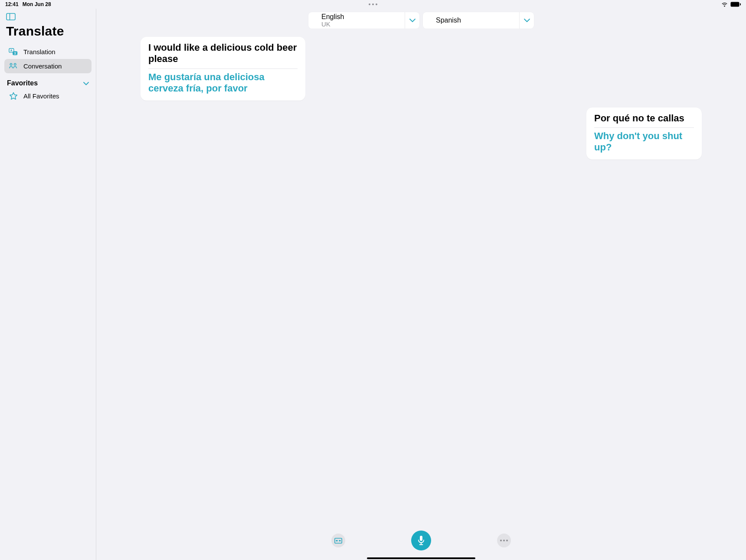 The height and width of the screenshot is (560, 746). I want to click on status-bar: 12:41 Mon Jun 28, so click(275, 4).